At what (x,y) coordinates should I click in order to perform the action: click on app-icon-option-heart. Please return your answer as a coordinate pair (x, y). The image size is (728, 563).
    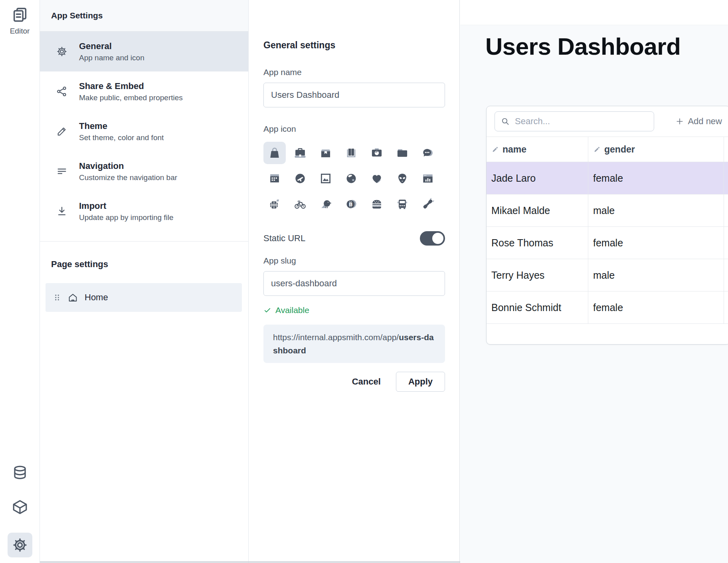
    Looking at the image, I should click on (377, 178).